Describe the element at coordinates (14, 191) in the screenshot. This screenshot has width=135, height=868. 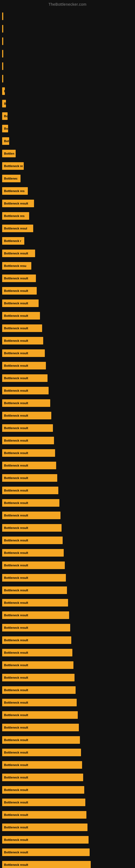
I see `bar-label: Bottleneck res` at that location.